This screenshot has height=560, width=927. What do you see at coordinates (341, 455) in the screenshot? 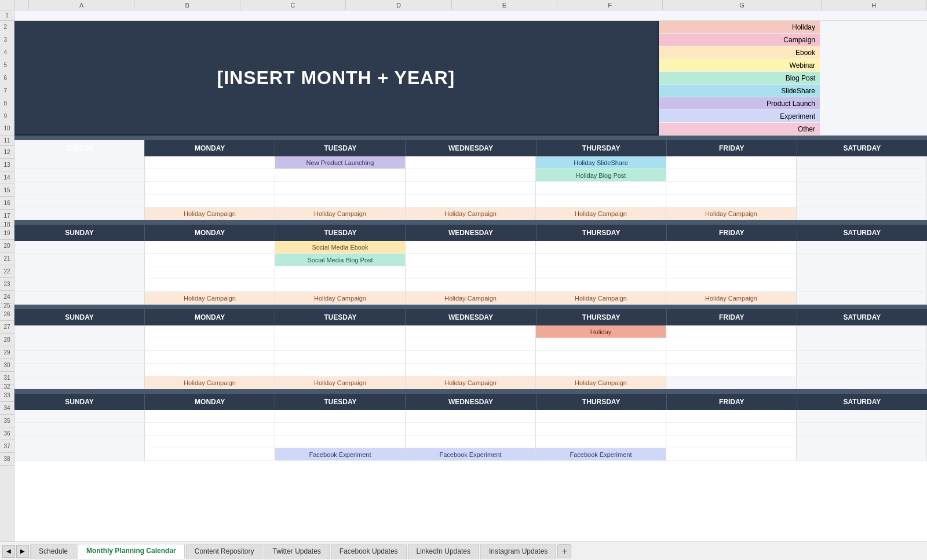
I see `w4-r38-tue: Facebook Experiment` at bounding box center [341, 455].